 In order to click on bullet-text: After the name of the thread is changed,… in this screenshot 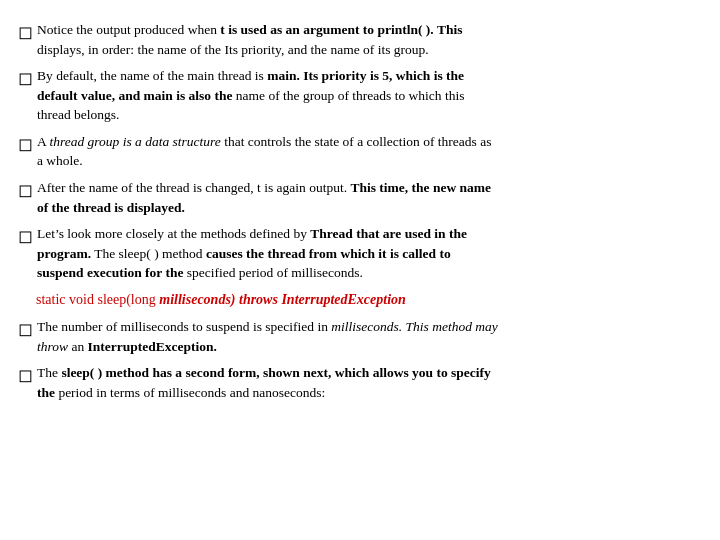, I will do `click(370, 198)`.